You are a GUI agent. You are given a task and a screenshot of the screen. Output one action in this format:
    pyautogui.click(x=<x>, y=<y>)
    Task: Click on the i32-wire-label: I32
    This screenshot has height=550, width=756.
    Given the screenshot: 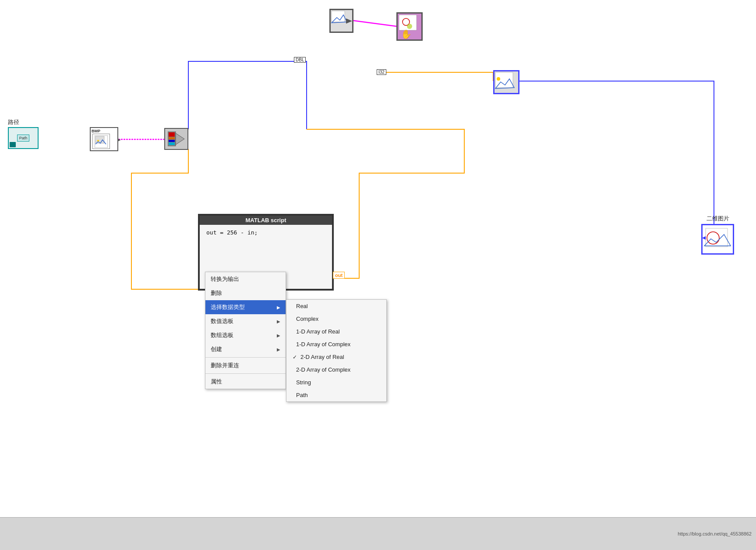 What is the action you would take?
    pyautogui.click(x=382, y=72)
    